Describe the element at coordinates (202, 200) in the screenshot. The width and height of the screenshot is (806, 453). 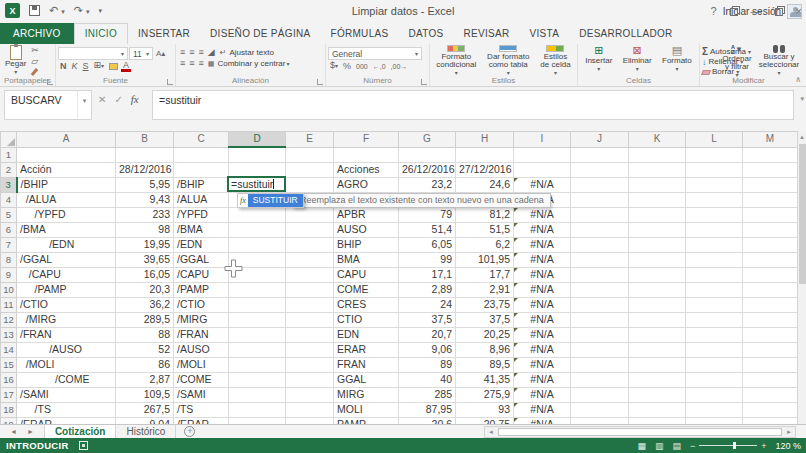
I see `cell-C4: /ALUA` at that location.